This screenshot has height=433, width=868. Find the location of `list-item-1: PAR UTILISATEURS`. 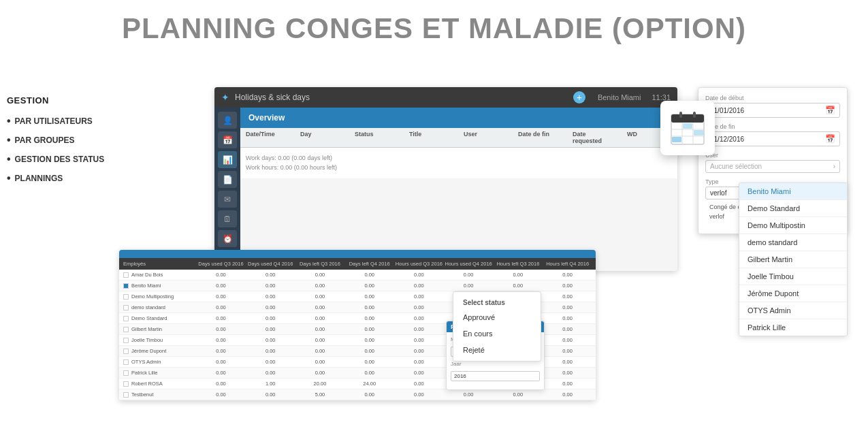

list-item-1: PAR UTILISATEURS is located at coordinates (82, 121).